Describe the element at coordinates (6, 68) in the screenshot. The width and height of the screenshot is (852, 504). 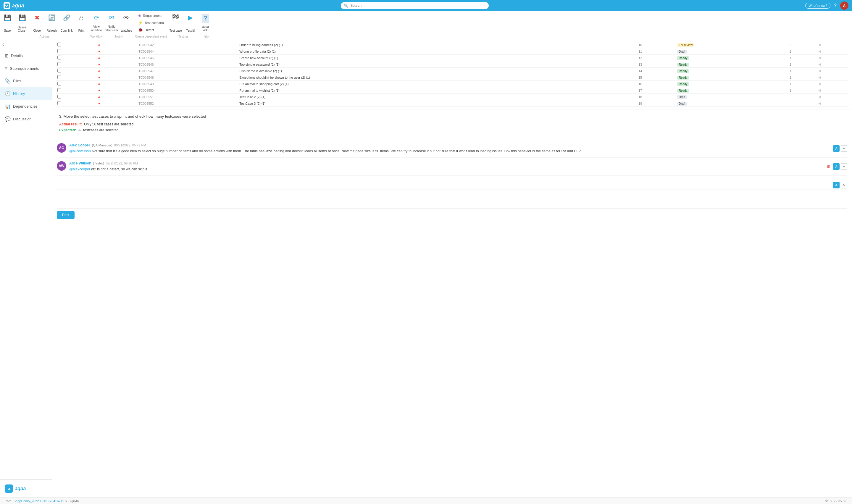
I see `subrequirements-icon: ≡` at that location.